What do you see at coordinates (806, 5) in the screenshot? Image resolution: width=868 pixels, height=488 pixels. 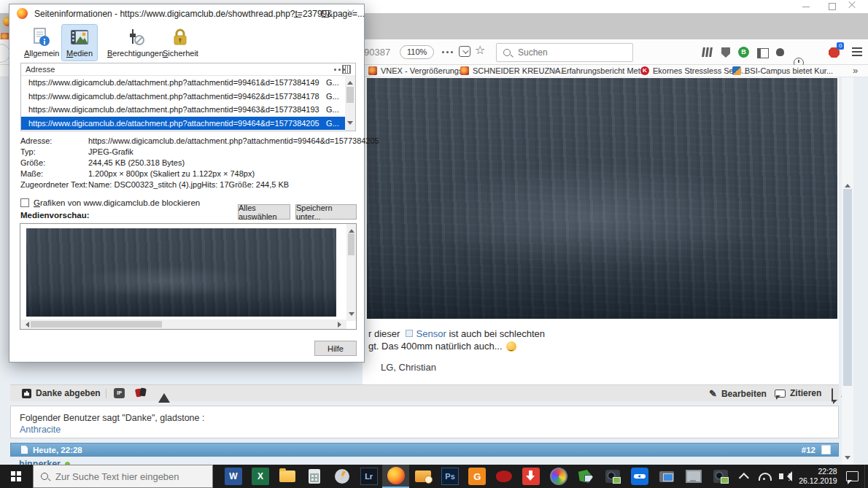 I see `browser-minimize-button` at bounding box center [806, 5].